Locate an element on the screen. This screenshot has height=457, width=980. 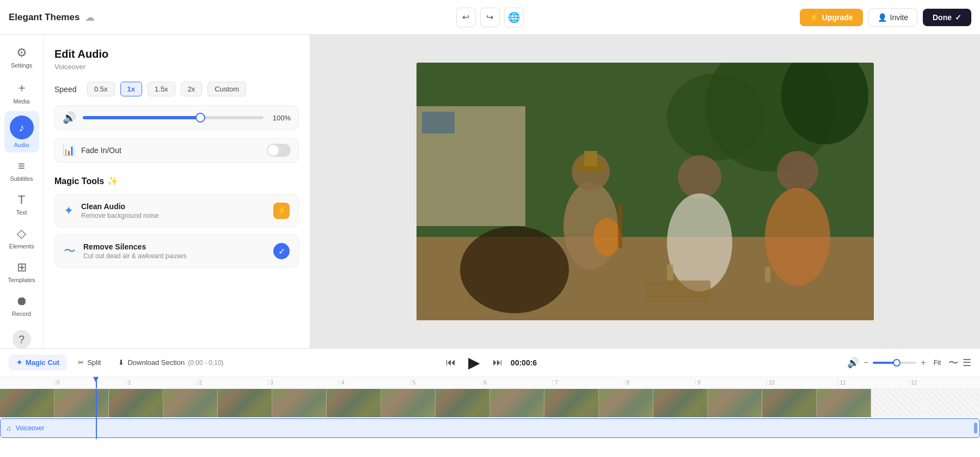
timeline-settings-button: ☰ is located at coordinates (967, 363).